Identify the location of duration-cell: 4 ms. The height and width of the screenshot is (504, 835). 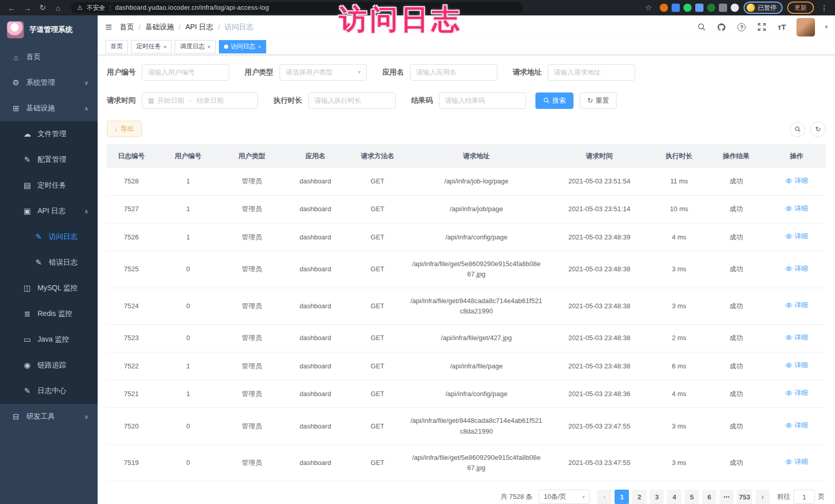
(679, 237).